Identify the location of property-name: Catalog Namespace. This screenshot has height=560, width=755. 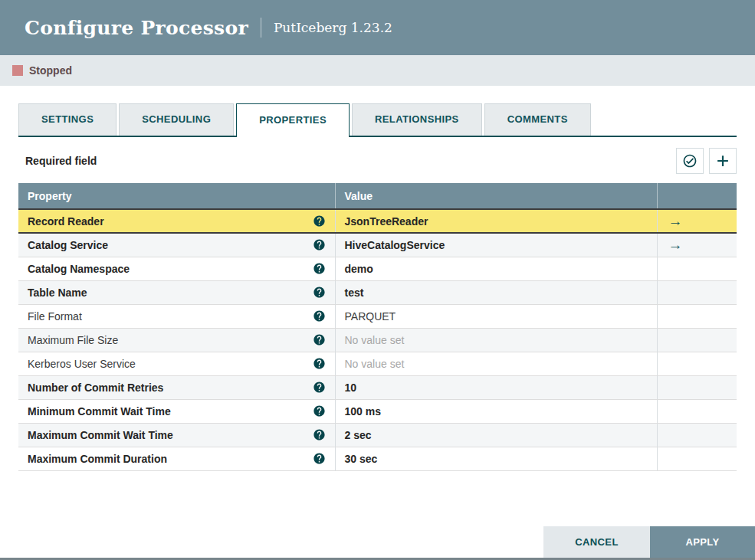
(78, 269).